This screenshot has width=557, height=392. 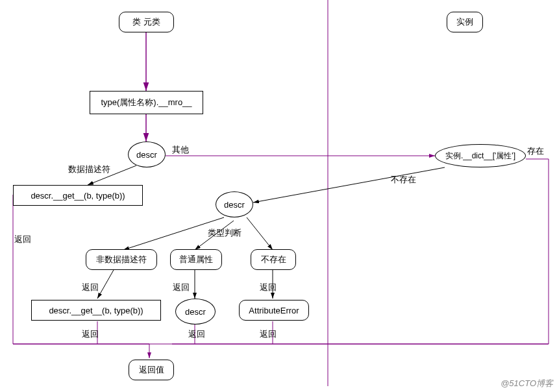 What do you see at coordinates (268, 288) in the screenshot?
I see `label-return-3: 返回` at bounding box center [268, 288].